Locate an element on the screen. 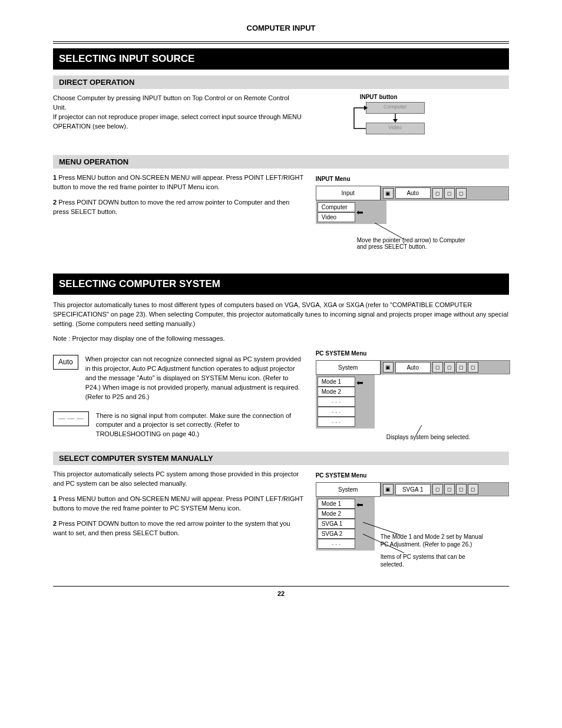 The width and height of the screenshot is (562, 728). menu-item-computer: Computer is located at coordinates (336, 207).